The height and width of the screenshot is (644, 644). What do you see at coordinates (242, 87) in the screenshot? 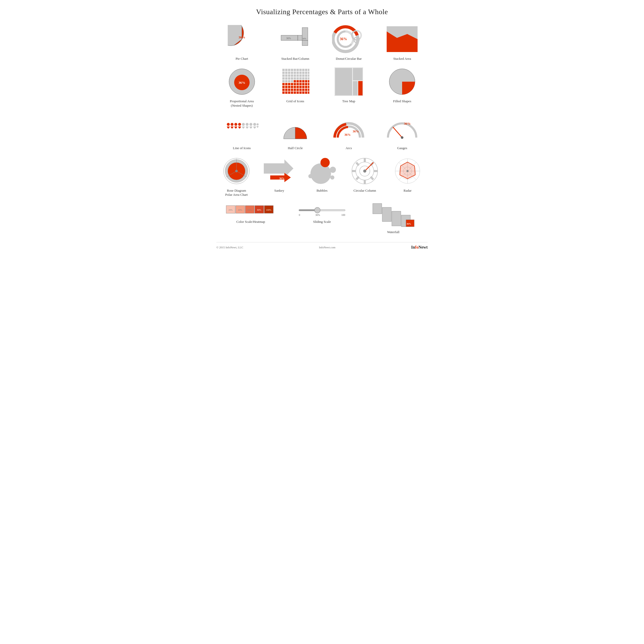
I see `proportional-area-item: 36% Proportional Area(Nested Shapes)` at bounding box center [242, 87].